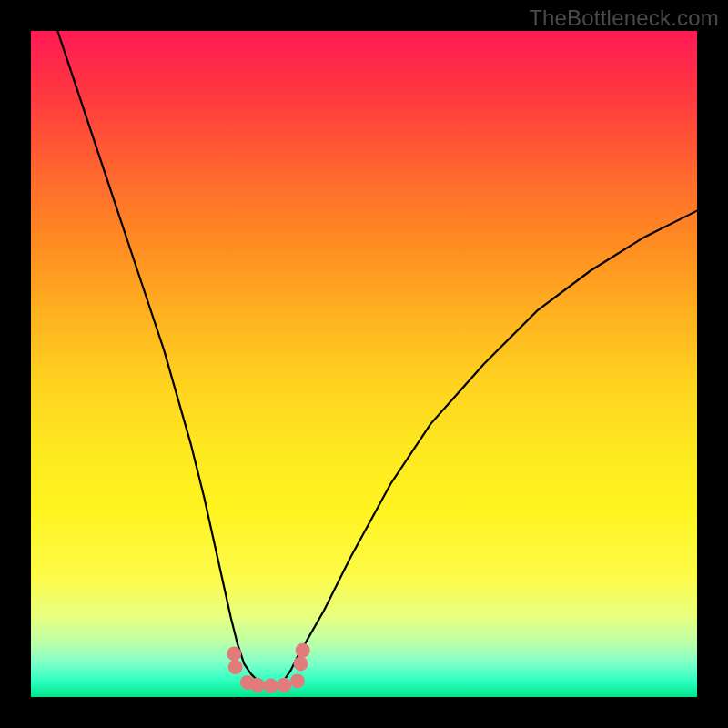 The height and width of the screenshot is (728, 728). I want to click on marker-group, so click(268, 668).